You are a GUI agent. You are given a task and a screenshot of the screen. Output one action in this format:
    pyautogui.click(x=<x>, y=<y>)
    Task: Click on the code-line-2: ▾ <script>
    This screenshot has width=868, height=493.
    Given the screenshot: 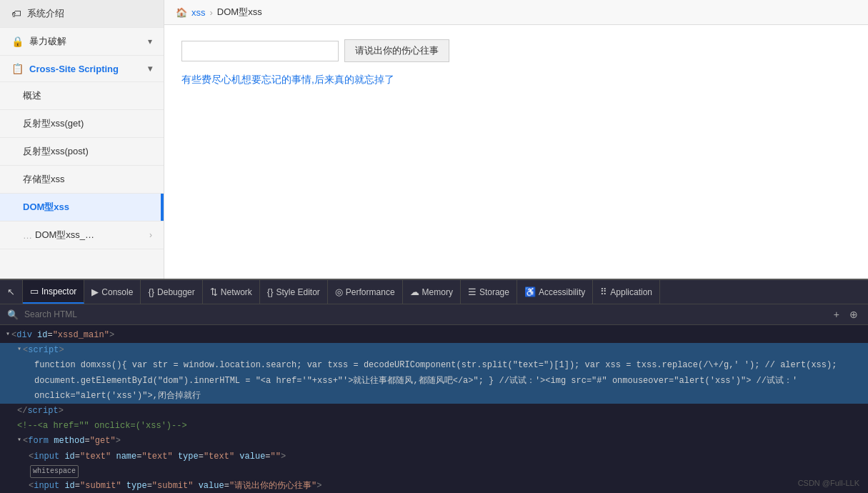 What is the action you would take?
    pyautogui.click(x=434, y=350)
    